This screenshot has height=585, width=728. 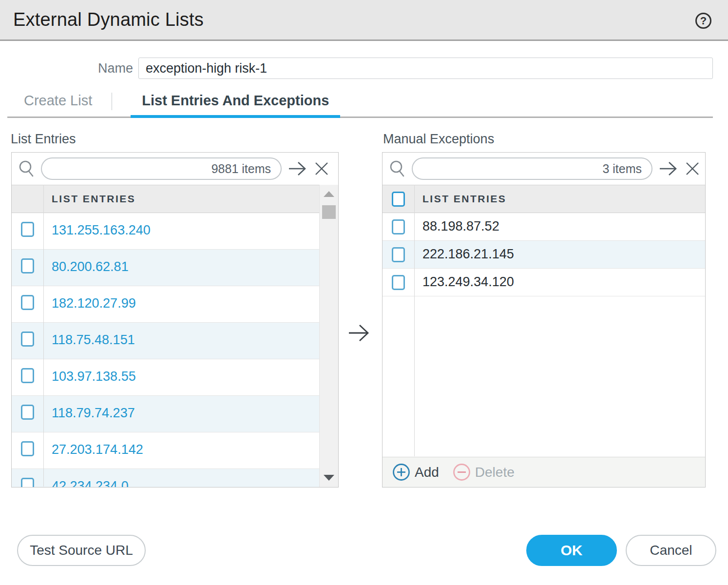 I want to click on list-entries-search-row: 9881 items, so click(x=175, y=169).